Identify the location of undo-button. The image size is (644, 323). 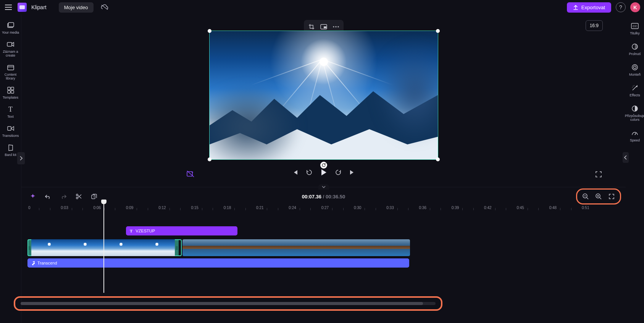
(48, 196).